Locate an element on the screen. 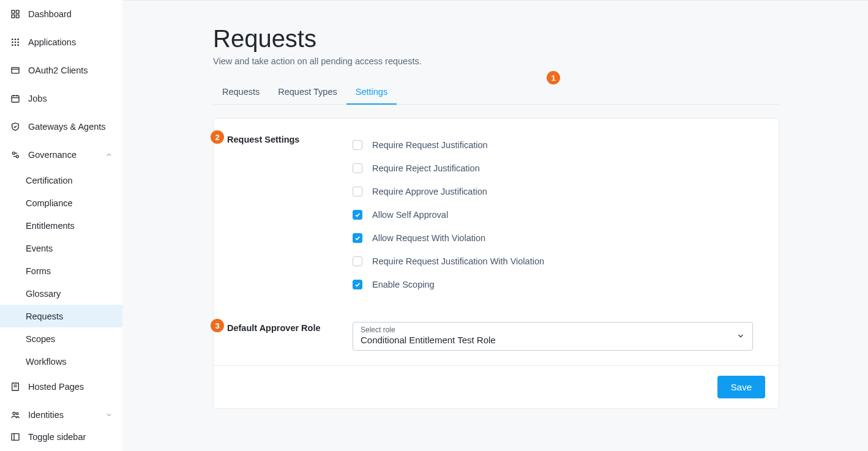  nav-certification: Certification is located at coordinates (61, 180).